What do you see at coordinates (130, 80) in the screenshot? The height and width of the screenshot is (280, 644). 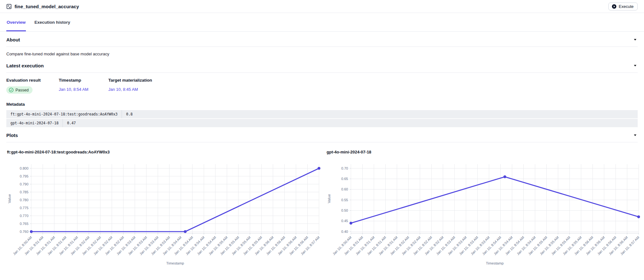 I see `column-header-target-materialization: Target materialization` at bounding box center [130, 80].